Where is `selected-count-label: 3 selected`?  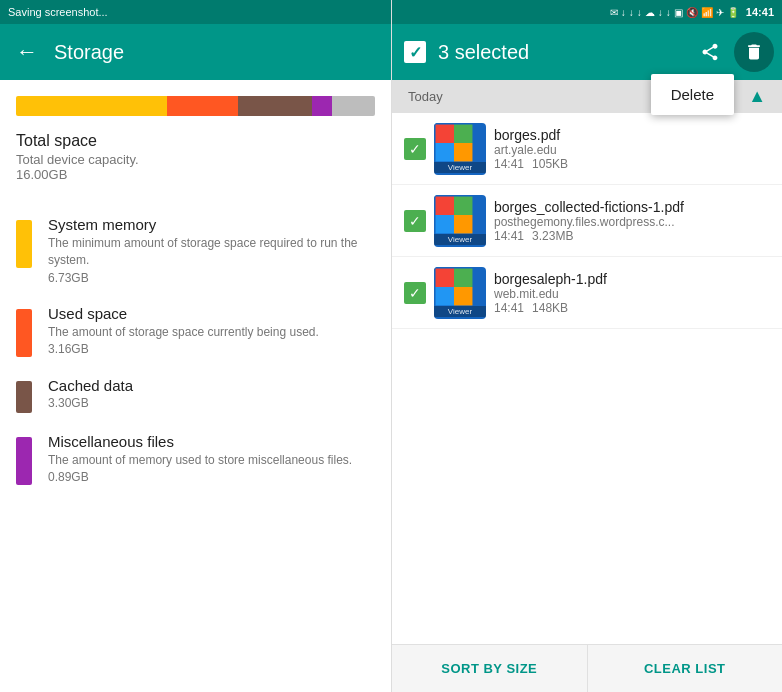 selected-count-label: 3 selected is located at coordinates (558, 52).